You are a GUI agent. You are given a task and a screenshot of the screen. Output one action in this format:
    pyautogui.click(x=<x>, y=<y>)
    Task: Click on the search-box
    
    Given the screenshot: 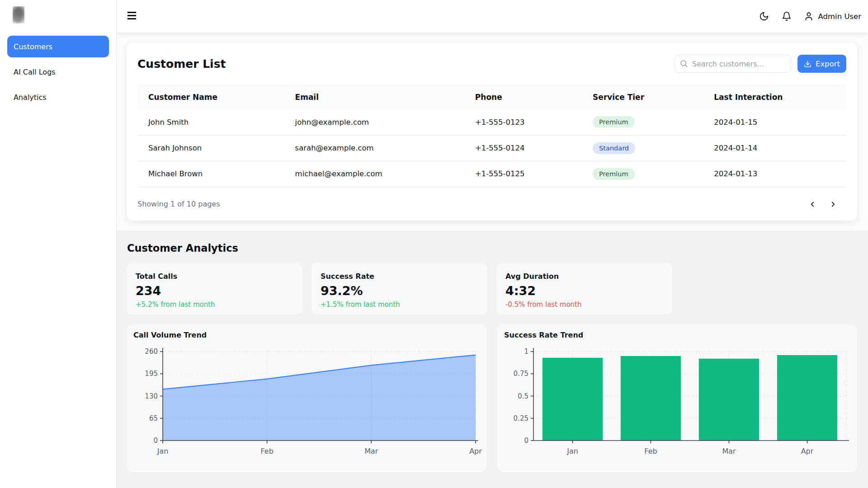 What is the action you would take?
    pyautogui.click(x=733, y=64)
    